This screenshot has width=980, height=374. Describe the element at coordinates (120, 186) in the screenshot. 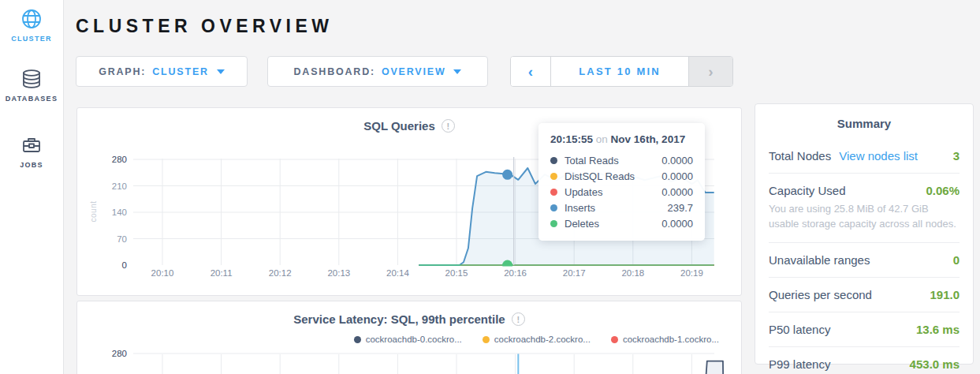

I see `svg-text: 210` at that location.